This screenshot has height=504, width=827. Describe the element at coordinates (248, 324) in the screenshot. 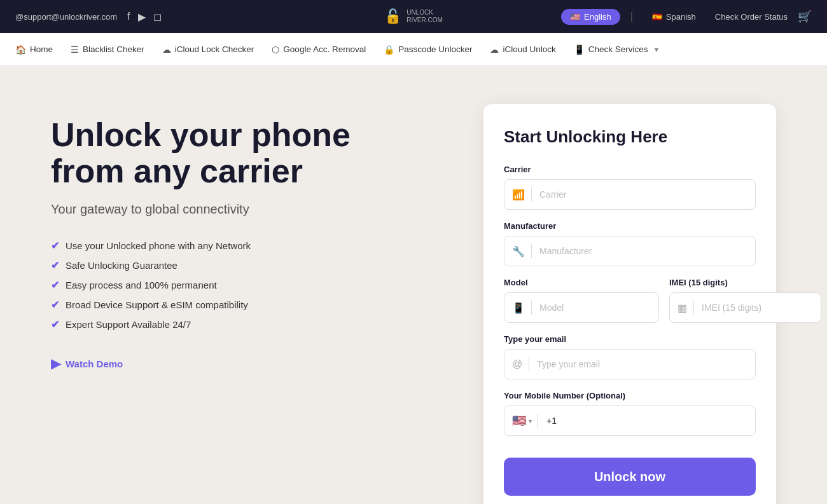

I see `feature-item: ✔ Expert Support Available 24/7` at that location.